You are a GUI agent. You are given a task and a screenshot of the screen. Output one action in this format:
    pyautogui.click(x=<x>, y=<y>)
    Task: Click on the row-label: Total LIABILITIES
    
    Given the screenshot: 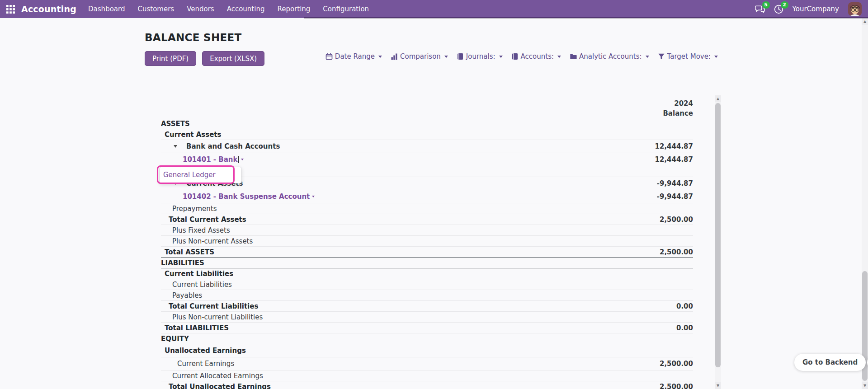 What is the action you would take?
    pyautogui.click(x=197, y=328)
    